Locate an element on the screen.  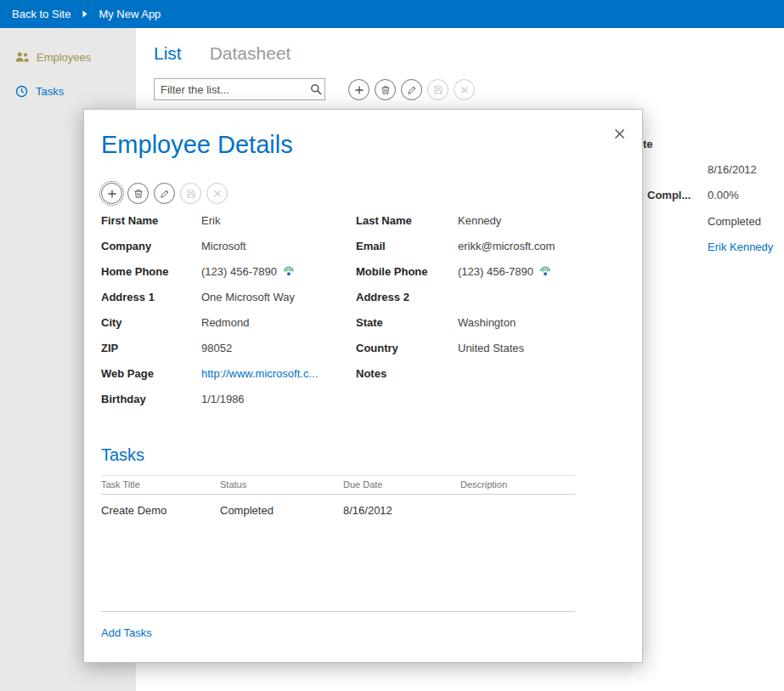
company-label: Company is located at coordinates (151, 246).